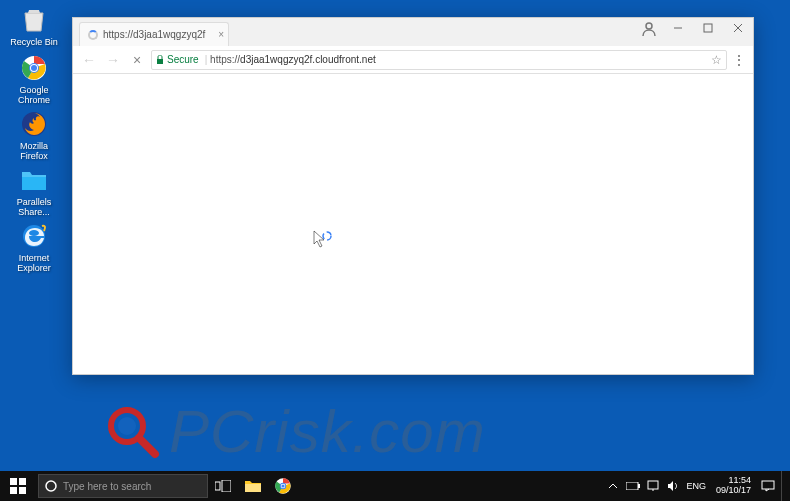 Image resolution: width=790 pixels, height=501 pixels. What do you see at coordinates (439, 60) in the screenshot?
I see `address-bar: Secure | https://d3jaa1wqgzyq2f.cloudfro…` at bounding box center [439, 60].